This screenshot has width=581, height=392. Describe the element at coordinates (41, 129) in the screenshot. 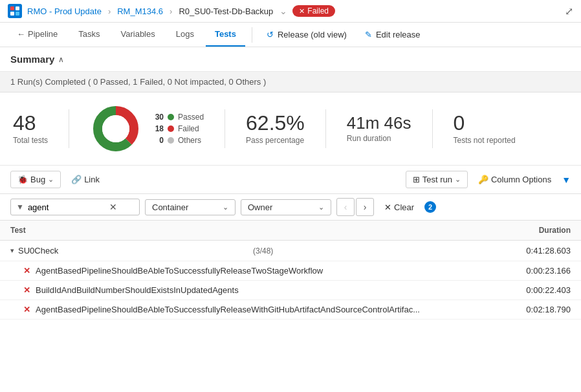

I see `total-tests-stat: 48 Total tests` at that location.